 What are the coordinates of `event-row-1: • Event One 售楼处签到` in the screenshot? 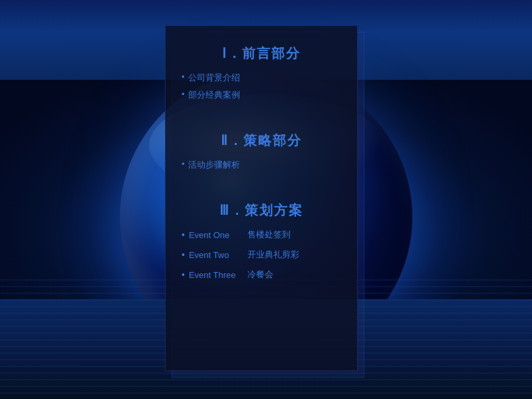 It's located at (261, 235).